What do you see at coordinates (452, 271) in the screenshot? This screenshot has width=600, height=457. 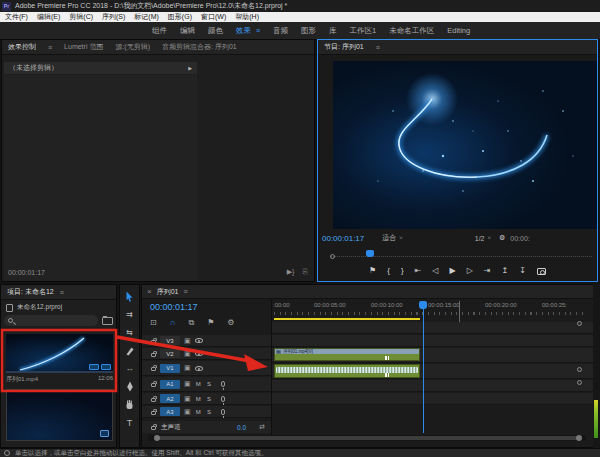 I see `play-button: ▶` at bounding box center [452, 271].